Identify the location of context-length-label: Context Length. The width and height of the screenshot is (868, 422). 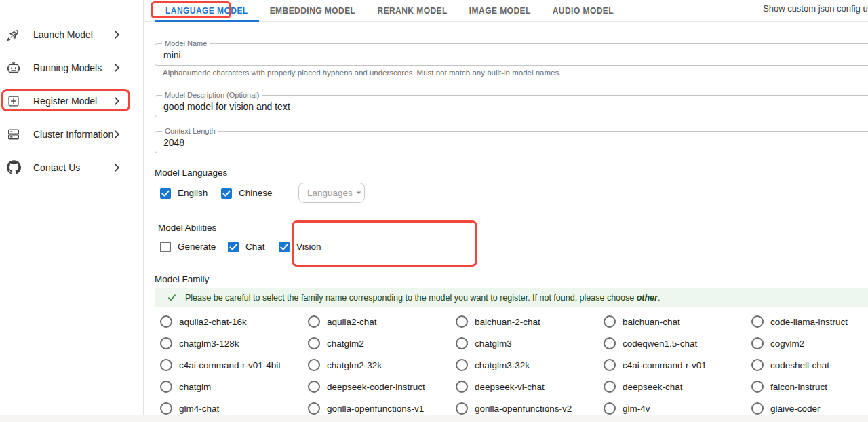
(190, 132).